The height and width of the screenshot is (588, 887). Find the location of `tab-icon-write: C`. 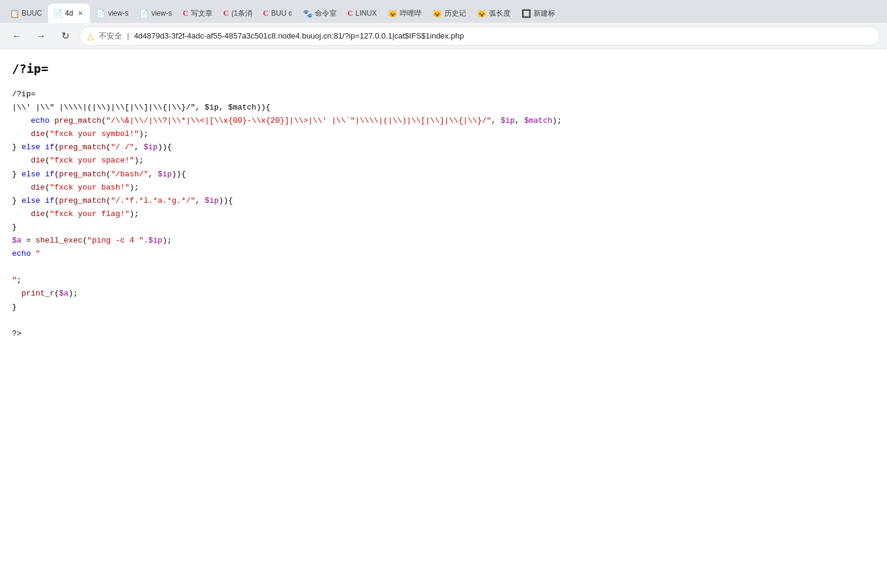

tab-icon-write: C is located at coordinates (185, 13).